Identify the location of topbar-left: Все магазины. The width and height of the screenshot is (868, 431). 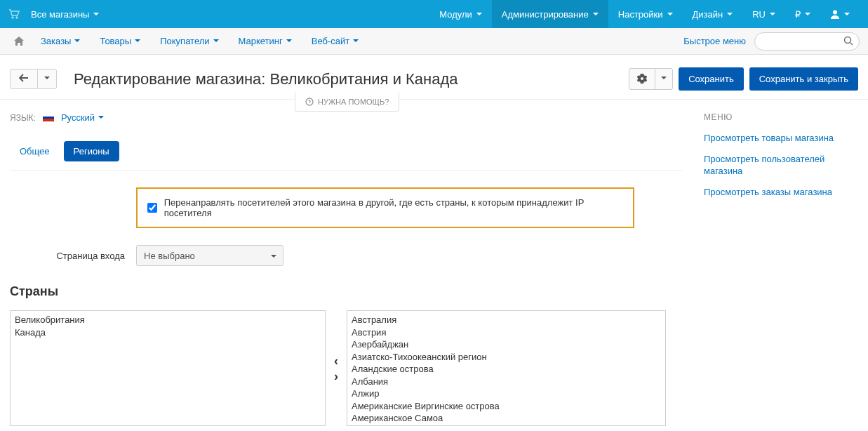
(56, 14).